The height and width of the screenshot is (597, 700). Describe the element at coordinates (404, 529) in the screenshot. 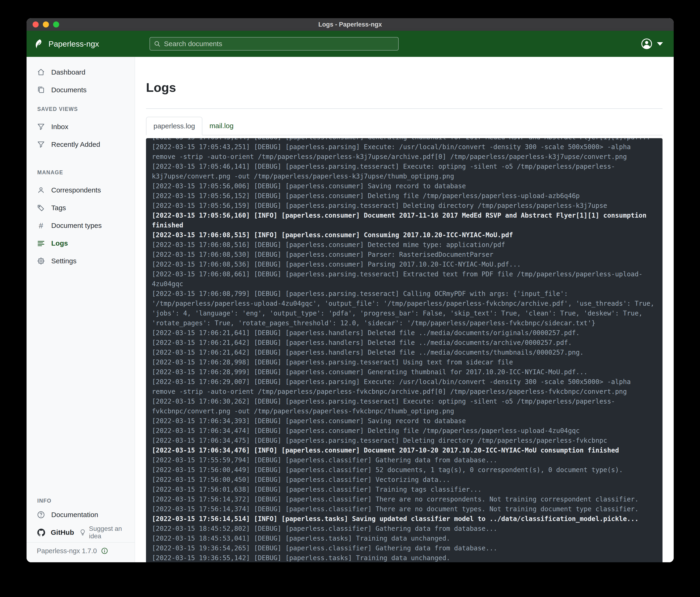

I see `log-line: [2022-03-15 18:45:52,802] [DEBUG] [paper…` at that location.